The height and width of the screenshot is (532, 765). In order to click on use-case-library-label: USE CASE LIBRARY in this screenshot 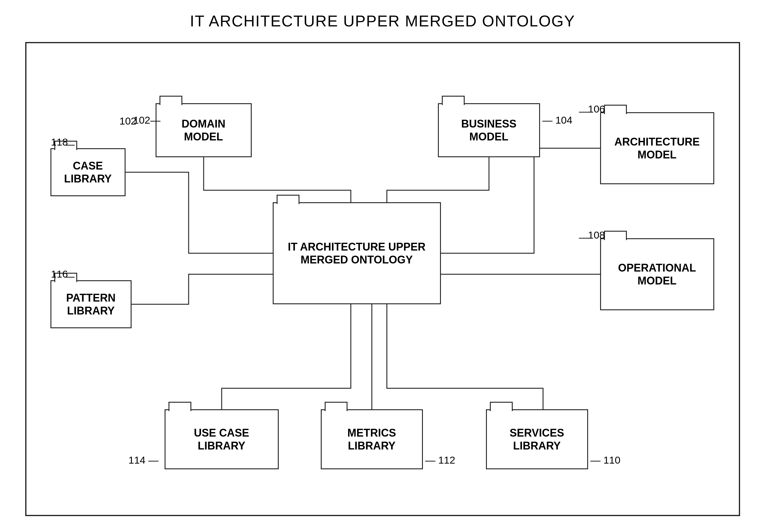, I will do `click(221, 439)`.